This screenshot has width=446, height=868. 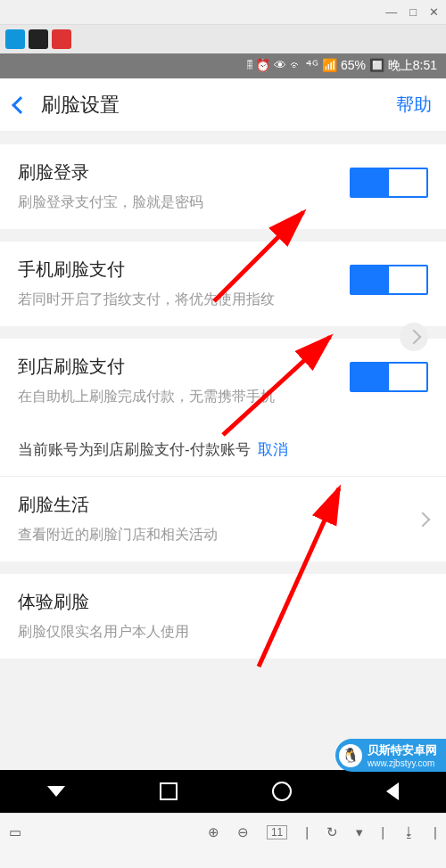 What do you see at coordinates (223, 519) in the screenshot?
I see `row-face-life: 刷脸生活 查看附近的刷脸门店和相关活动` at bounding box center [223, 519].